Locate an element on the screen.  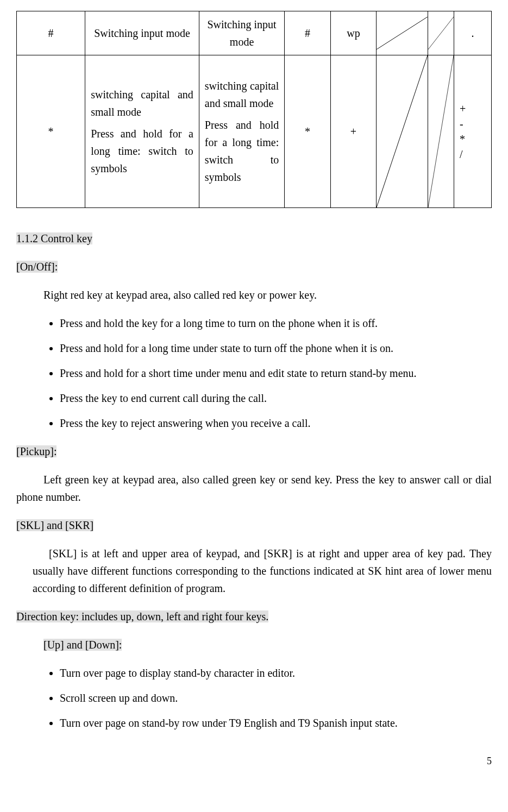
cell: + - * / is located at coordinates (473, 131).